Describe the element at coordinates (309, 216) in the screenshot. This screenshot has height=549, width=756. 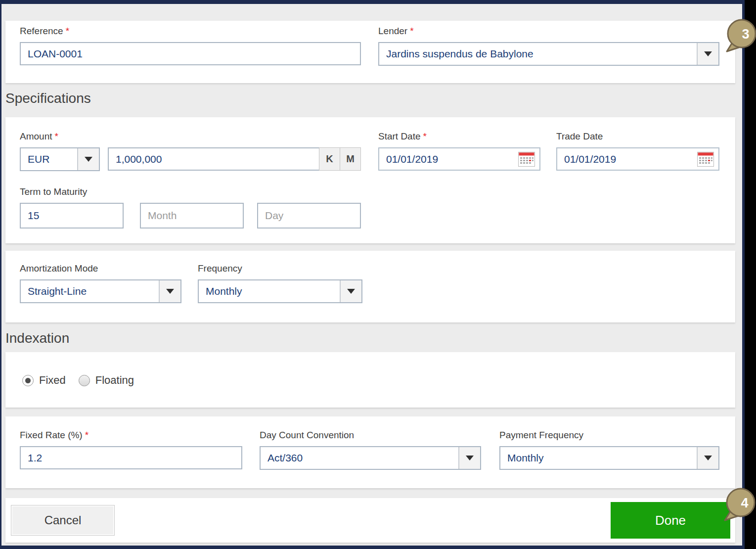
I see `term-day-input` at that location.